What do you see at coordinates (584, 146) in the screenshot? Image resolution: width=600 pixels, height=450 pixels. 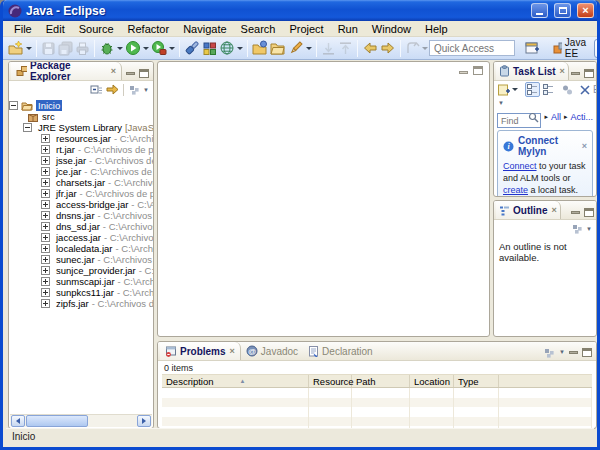 I see `close-notification-icon: ×` at bounding box center [584, 146].